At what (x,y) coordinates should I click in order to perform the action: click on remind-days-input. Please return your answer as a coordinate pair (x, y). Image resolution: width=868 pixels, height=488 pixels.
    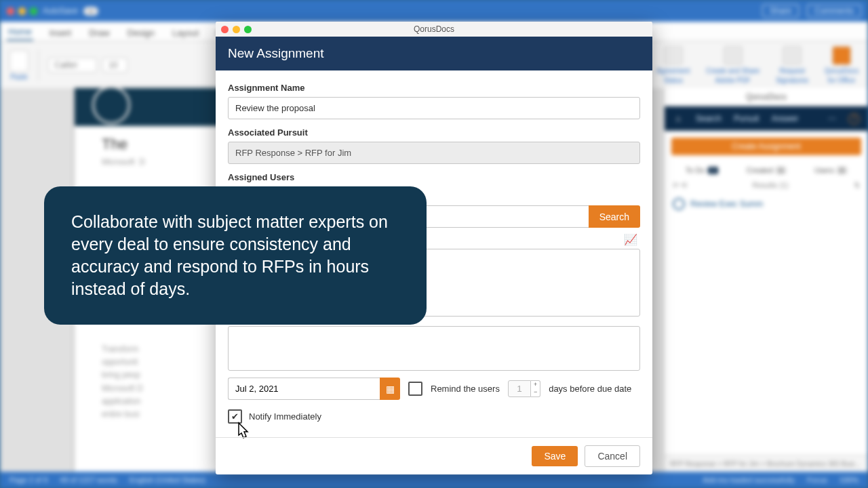
    Looking at the image, I should click on (519, 389).